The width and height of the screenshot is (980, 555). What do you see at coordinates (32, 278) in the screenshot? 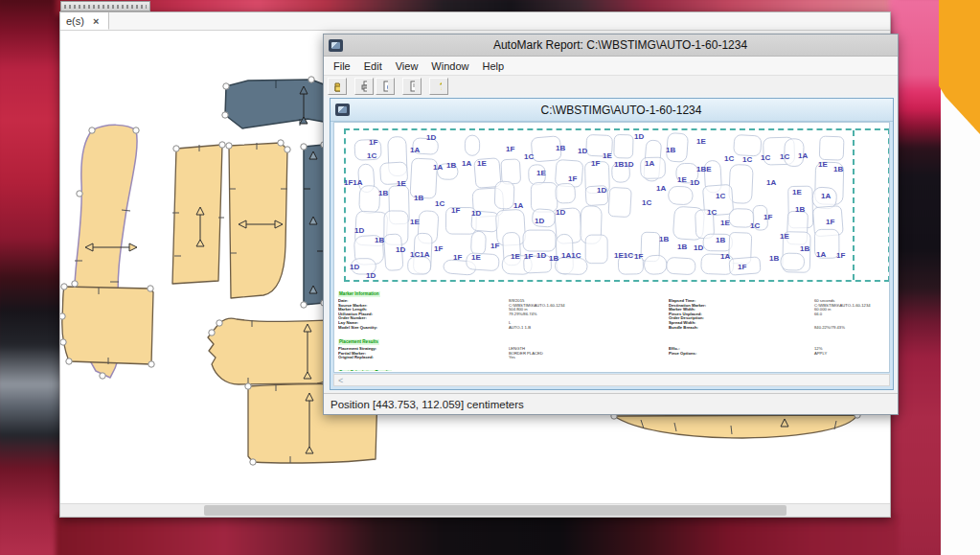
I see `photo-car-seat-left` at bounding box center [32, 278].